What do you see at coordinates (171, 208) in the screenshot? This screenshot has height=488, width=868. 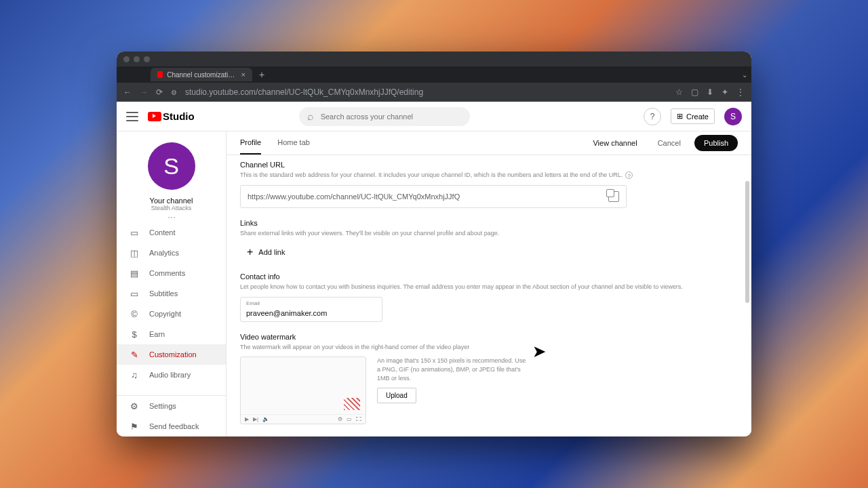 I see `channel-name: Stealth Attacks` at bounding box center [171, 208].